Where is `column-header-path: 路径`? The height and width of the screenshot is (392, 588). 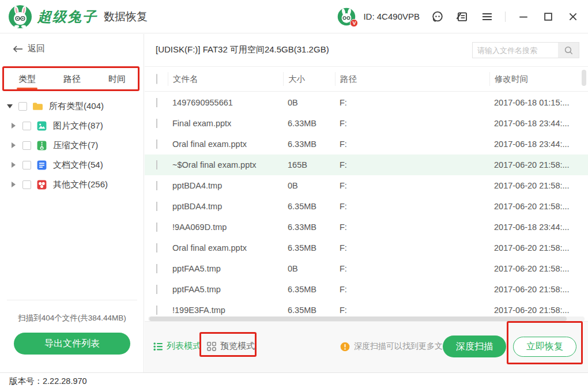
column-header-path: 路径 is located at coordinates (412, 79).